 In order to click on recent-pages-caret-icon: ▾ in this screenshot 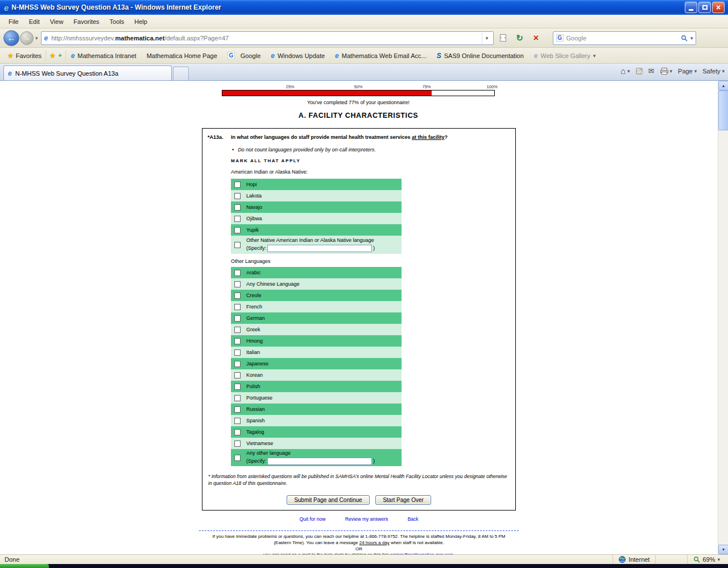, I will do `click(36, 38)`.